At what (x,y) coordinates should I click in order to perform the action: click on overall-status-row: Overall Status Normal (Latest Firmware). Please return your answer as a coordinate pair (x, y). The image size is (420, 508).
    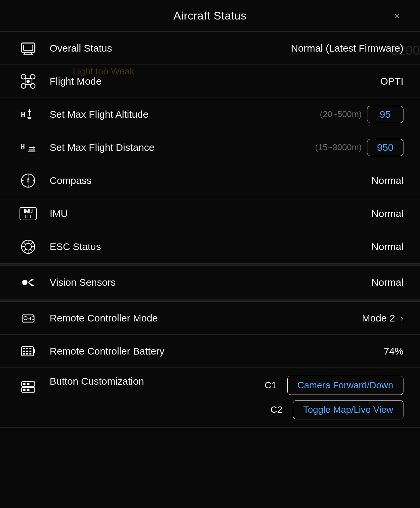
    Looking at the image, I should click on (210, 48).